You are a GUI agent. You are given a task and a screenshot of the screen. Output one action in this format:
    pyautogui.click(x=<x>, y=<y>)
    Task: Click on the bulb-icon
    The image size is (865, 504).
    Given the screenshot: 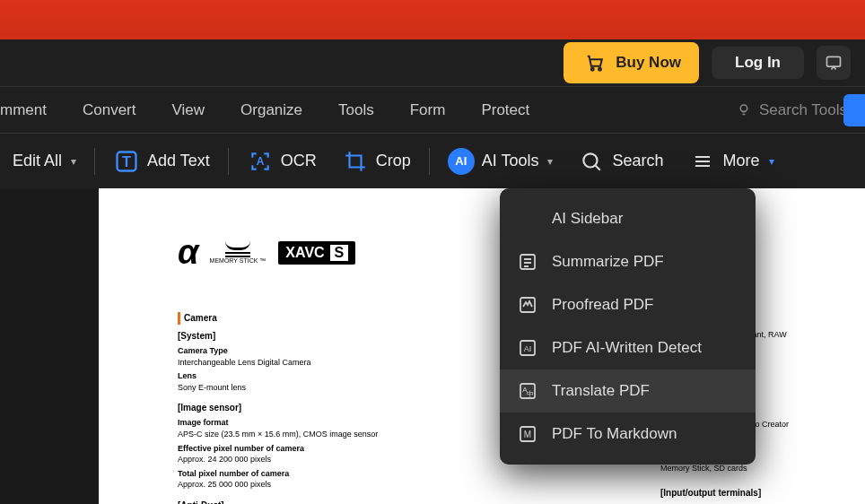 What is the action you would take?
    pyautogui.click(x=744, y=110)
    